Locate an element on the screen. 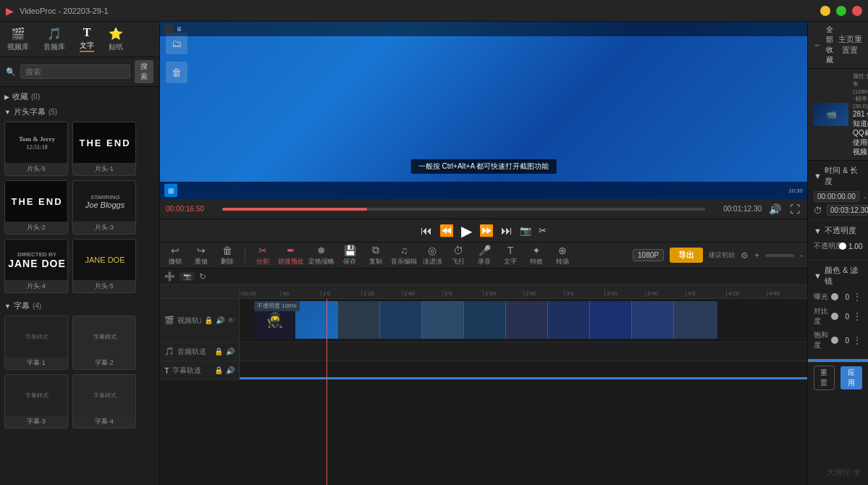  prev-frame-button: ⏮ is located at coordinates (426, 231).